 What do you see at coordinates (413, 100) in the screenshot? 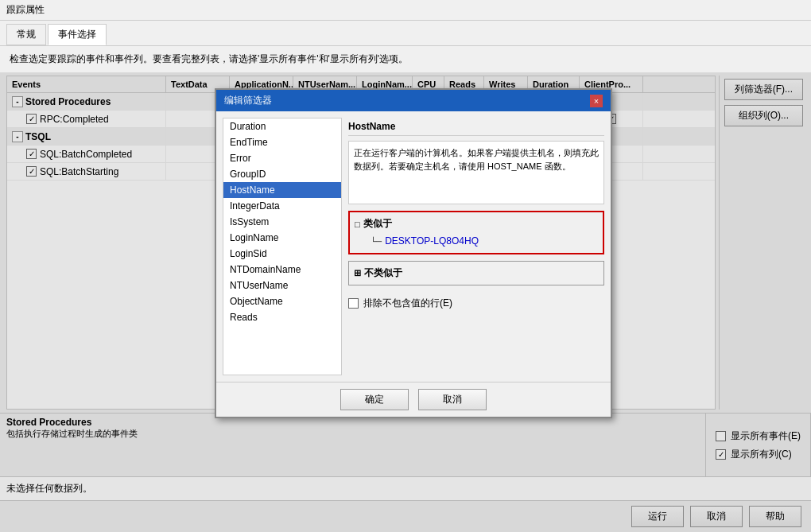
I see `modal-title-bar: 编辑筛选器 ×` at bounding box center [413, 100].